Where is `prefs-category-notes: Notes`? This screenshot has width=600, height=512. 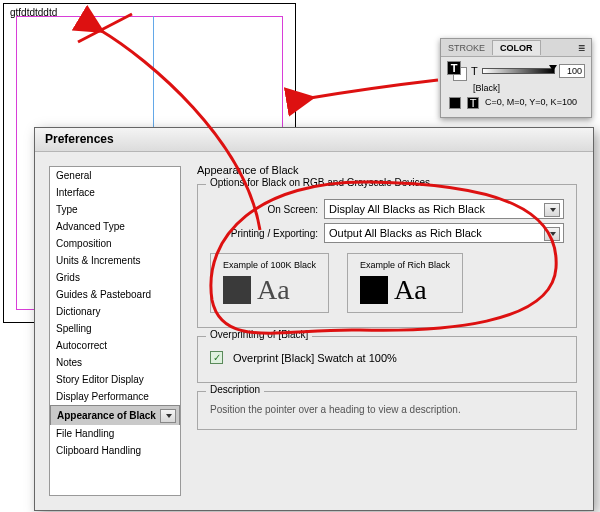
prefs-category-notes: Notes is located at coordinates (115, 362).